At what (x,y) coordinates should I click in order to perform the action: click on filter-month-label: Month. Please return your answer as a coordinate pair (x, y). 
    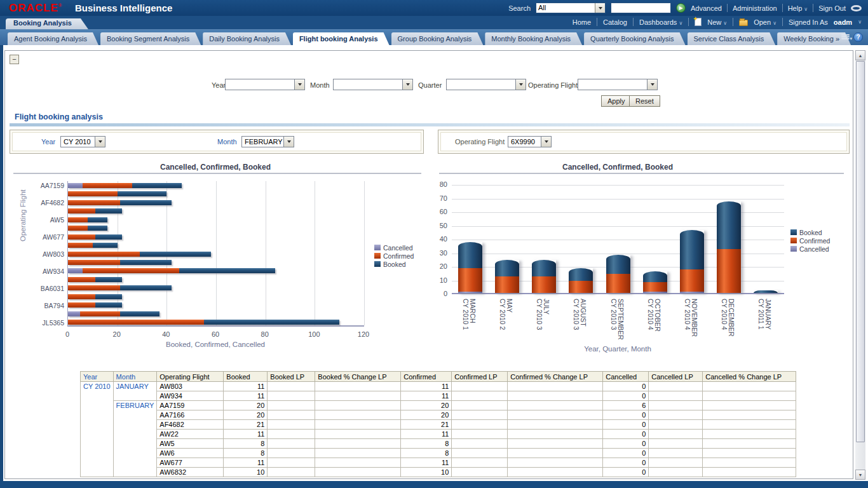
    Looking at the image, I should click on (227, 142).